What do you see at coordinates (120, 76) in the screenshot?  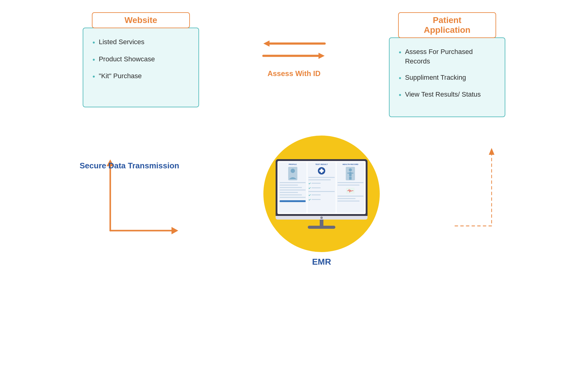 I see `item-text: "Kit" Purchase` at bounding box center [120, 76].